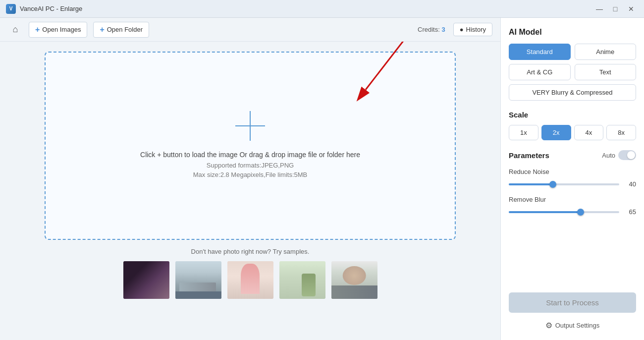 This screenshot has width=644, height=340. What do you see at coordinates (605, 52) in the screenshot?
I see `model-anime-button: Anime` at bounding box center [605, 52].